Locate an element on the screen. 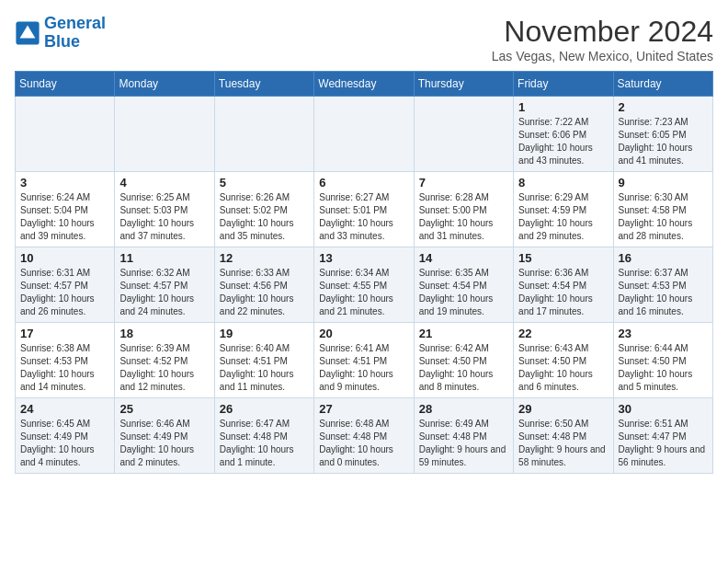 This screenshot has height=563, width=728. day-info: Sunrise: 6:40 AMSunset: 4:51 PMDaylight:… is located at coordinates (265, 368).